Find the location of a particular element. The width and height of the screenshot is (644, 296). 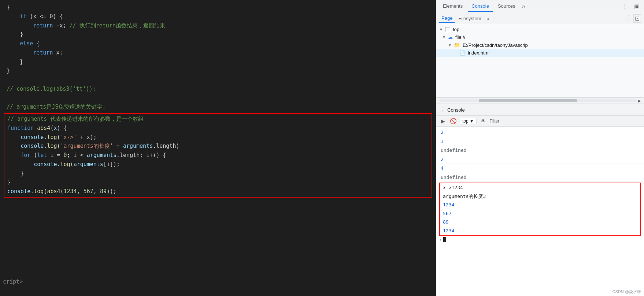

code-line: return x; is located at coordinates (218, 53).